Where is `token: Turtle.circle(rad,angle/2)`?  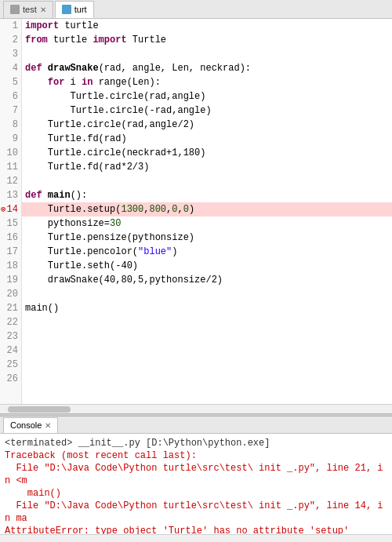
token: Turtle.circle(rad,angle/2) is located at coordinates (121, 125).